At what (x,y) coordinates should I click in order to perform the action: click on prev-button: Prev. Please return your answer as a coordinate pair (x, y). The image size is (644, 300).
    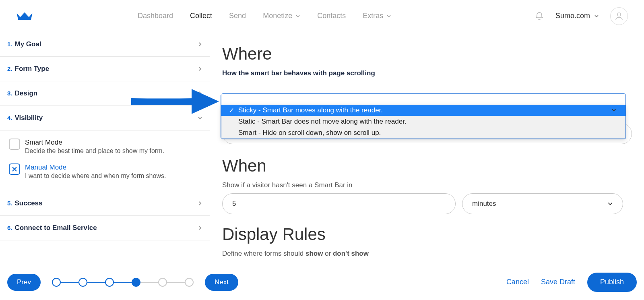
    Looking at the image, I should click on (24, 282).